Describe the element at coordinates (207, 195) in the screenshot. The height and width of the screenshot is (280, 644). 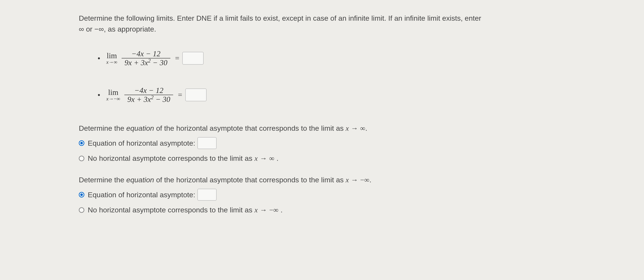
I see `q2-asymptote-input` at that location.